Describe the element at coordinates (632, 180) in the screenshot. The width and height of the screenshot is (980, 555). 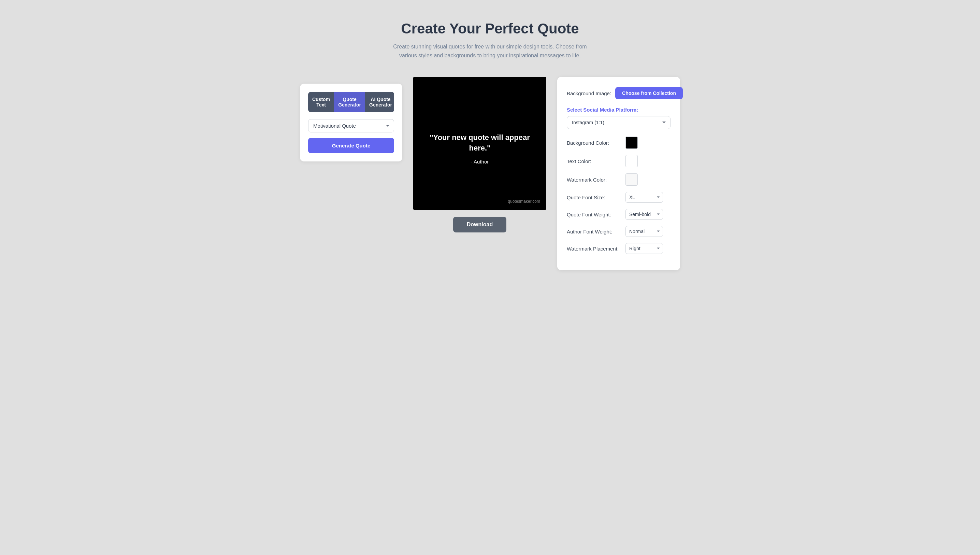
I see `watermark-color-swatch` at that location.